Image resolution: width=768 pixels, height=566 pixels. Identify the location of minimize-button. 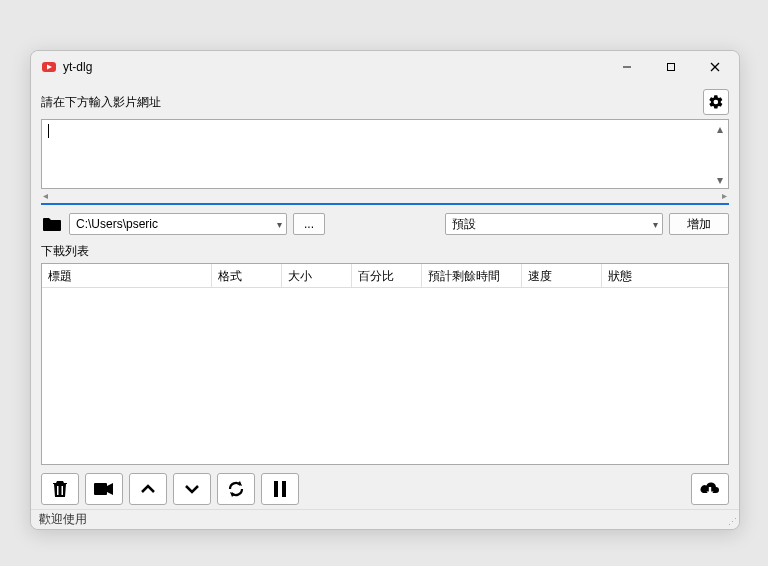
(627, 67).